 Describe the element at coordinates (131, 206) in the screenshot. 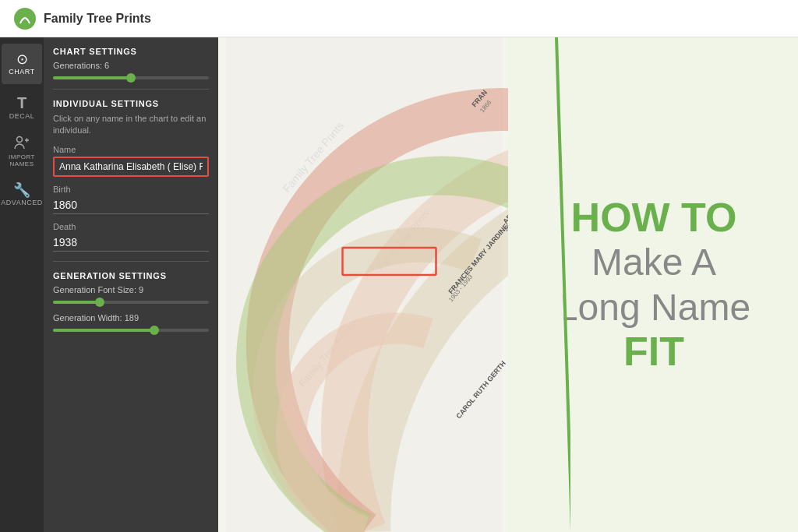

I see `birth-value: 1860` at that location.